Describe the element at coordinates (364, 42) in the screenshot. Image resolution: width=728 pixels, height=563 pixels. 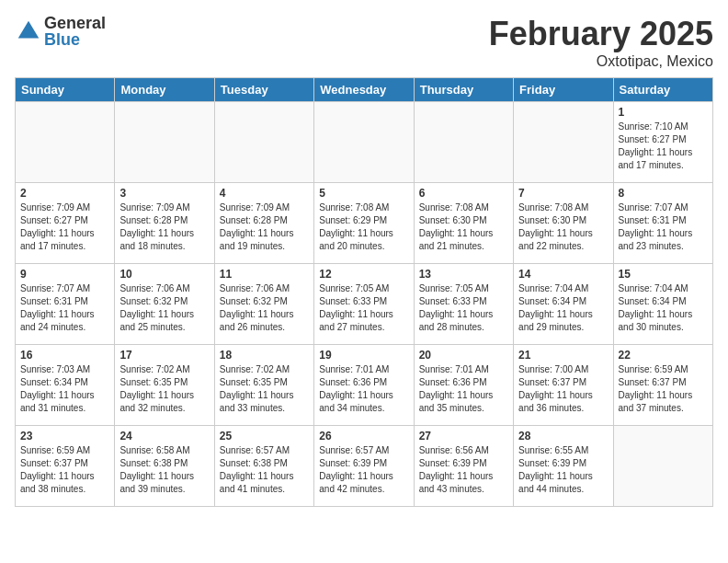
I see `page-header: General Blue February 2025 Oxtotipac, Me…` at that location.